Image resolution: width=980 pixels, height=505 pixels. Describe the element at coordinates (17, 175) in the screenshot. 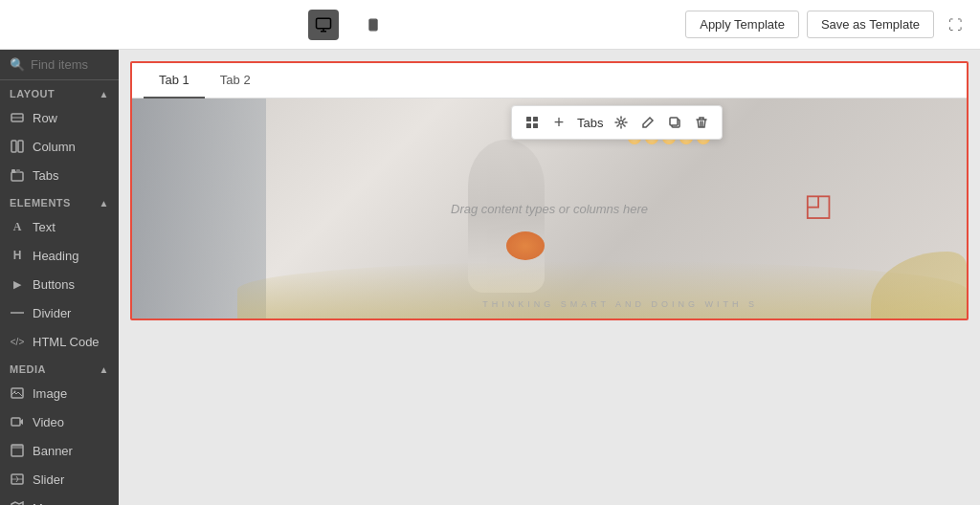

I see `tabs-icon` at that location.